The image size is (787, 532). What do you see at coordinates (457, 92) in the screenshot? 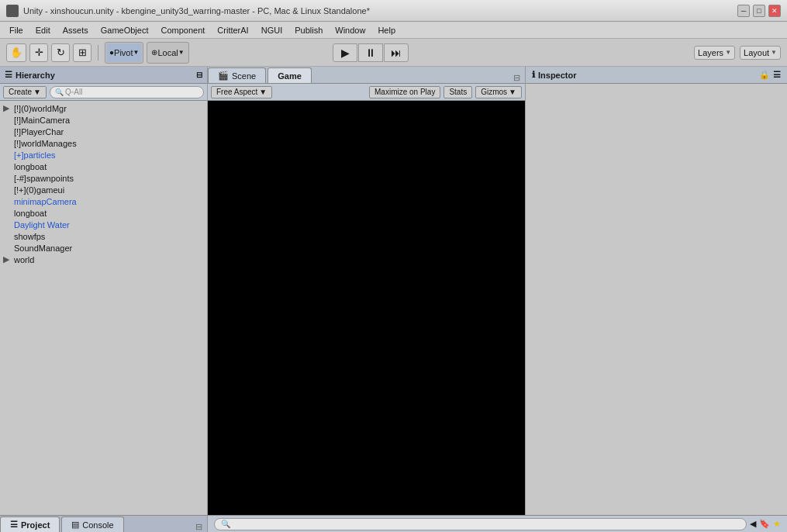
I see `stats-btn: Stats` at bounding box center [457, 92].